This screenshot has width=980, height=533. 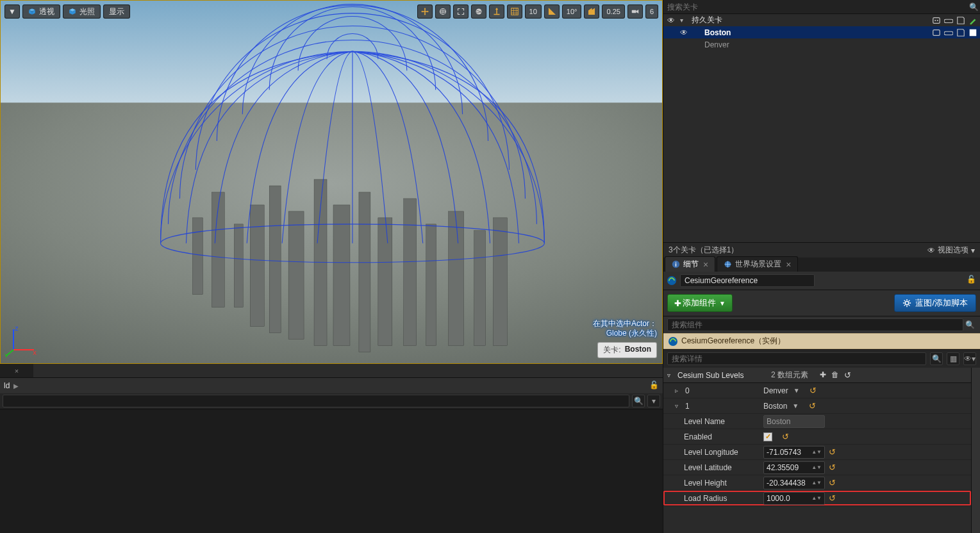 What do you see at coordinates (822, 128) in the screenshot?
I see `levels-tree: 👁 ▾ 持久关卡 👁 Boston` at bounding box center [822, 128].